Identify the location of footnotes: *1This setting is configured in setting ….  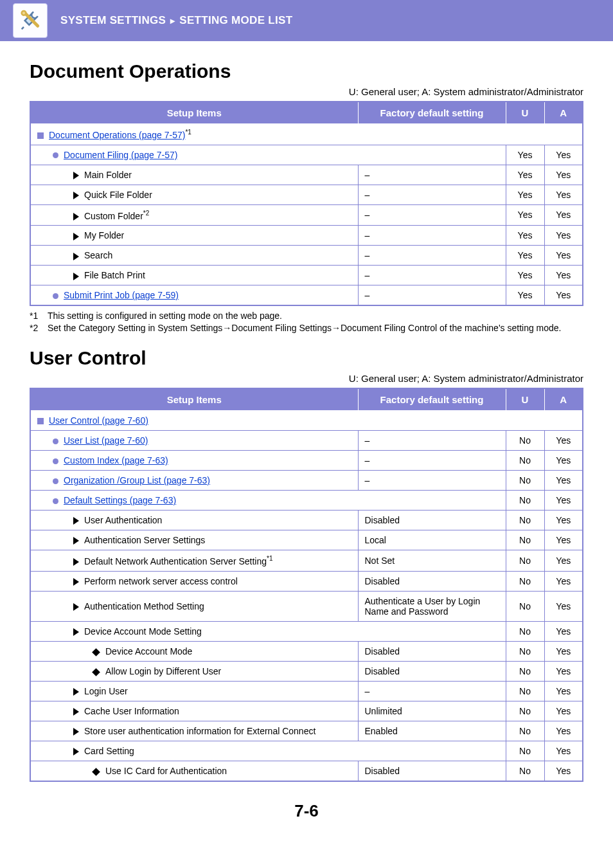
(306, 322).